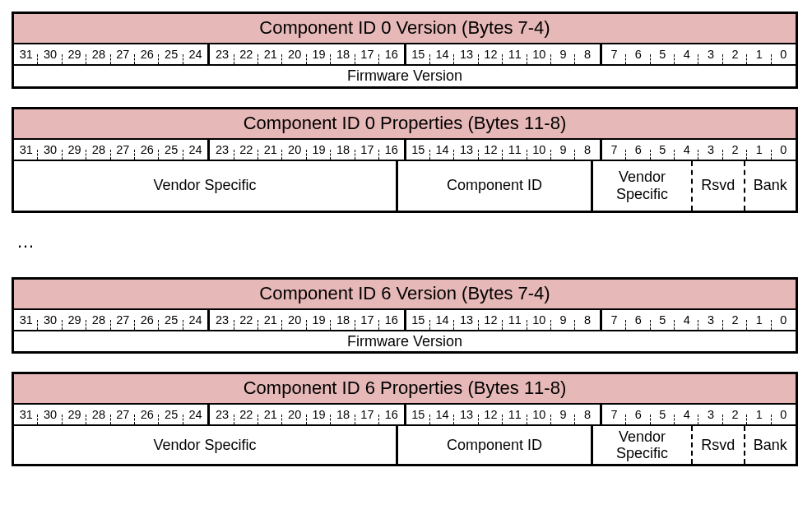 This screenshot has width=812, height=528. I want to click on bit-cell: 15, so click(418, 54).